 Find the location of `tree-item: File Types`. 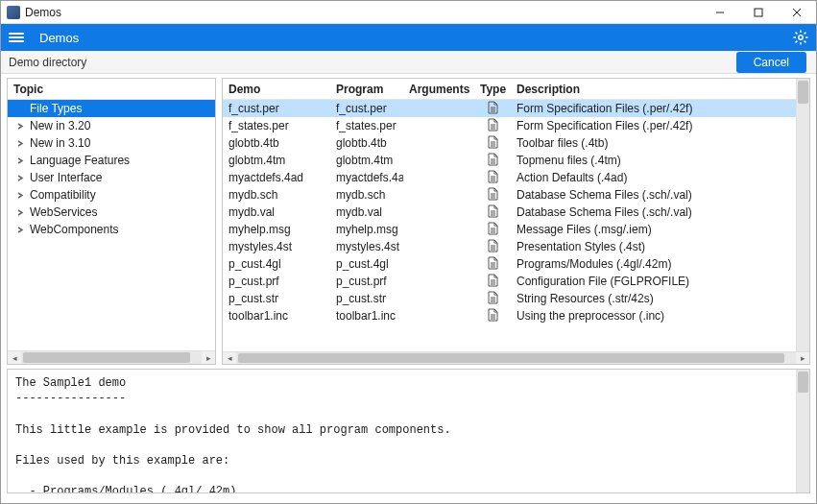

tree-item: File Types is located at coordinates (111, 108).